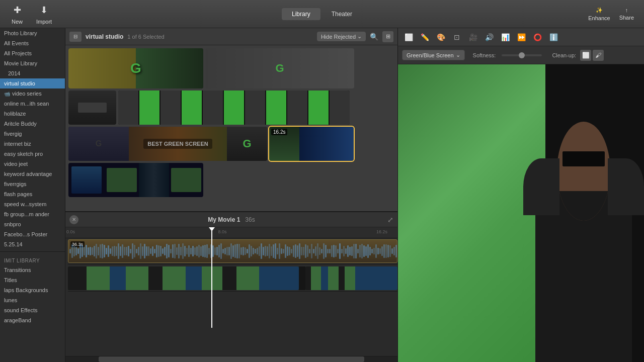 This screenshot has width=644, height=362. What do you see at coordinates (231, 233) in the screenshot?
I see `timeline-ruler: 0.0s 8.0s 16.2s` at bounding box center [231, 233].